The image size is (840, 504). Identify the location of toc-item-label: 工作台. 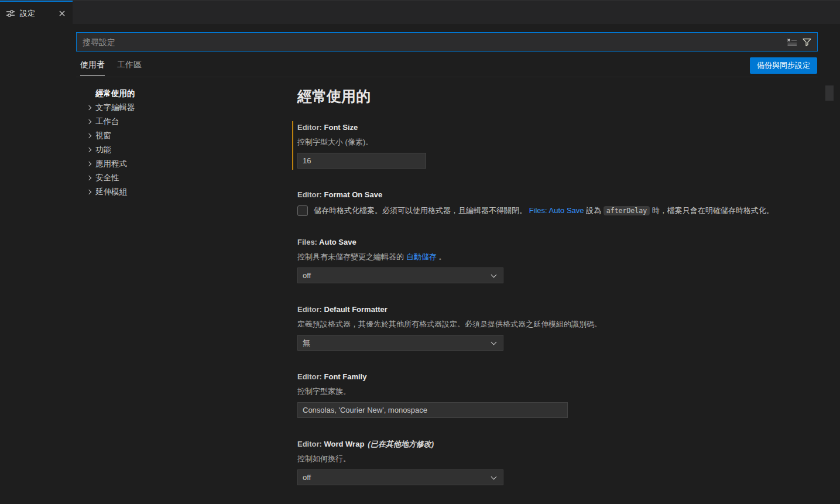
(108, 122).